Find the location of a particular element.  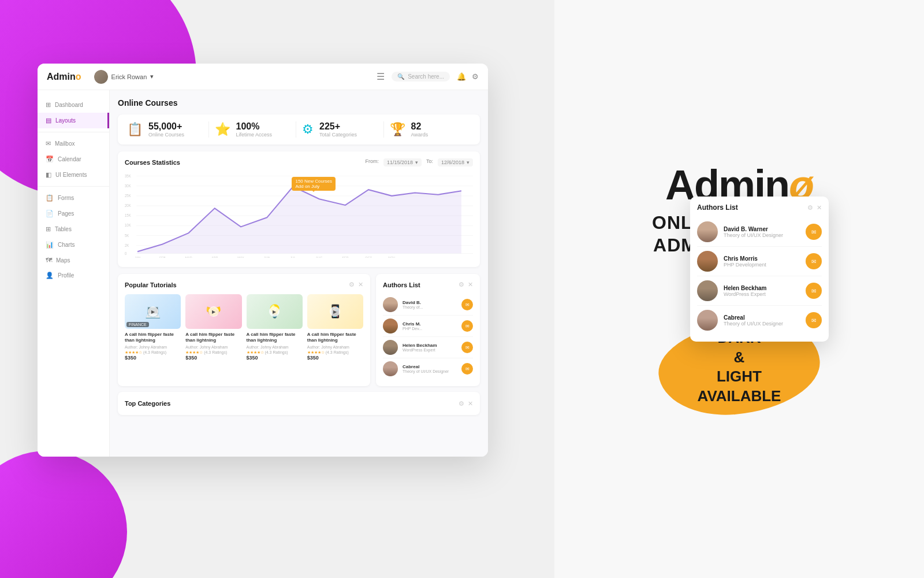

from-date-picker: 11/15/2018 ▾ is located at coordinates (403, 162).